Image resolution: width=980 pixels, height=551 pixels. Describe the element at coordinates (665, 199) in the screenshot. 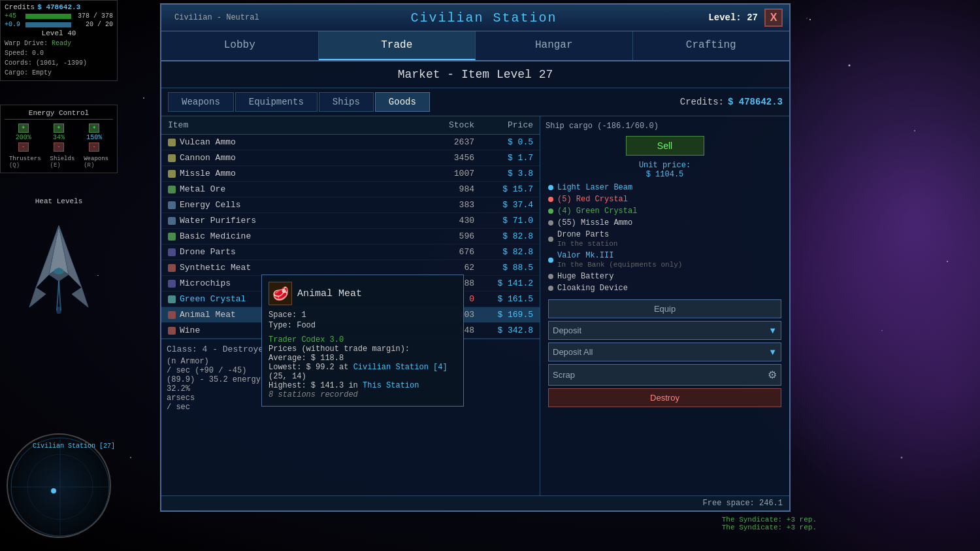

I see `inv-item-red-crystal: (5) Red Crystal` at that location.